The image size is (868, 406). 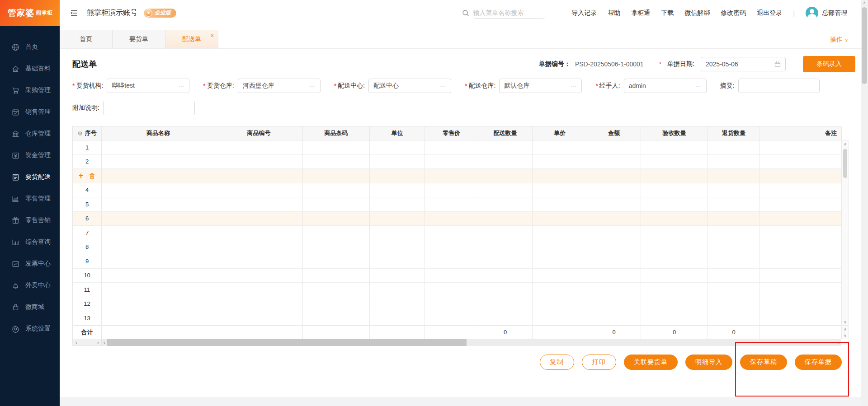 What do you see at coordinates (30, 69) in the screenshot?
I see `sidebar-item-basic-data: 基础资料` at bounding box center [30, 69].